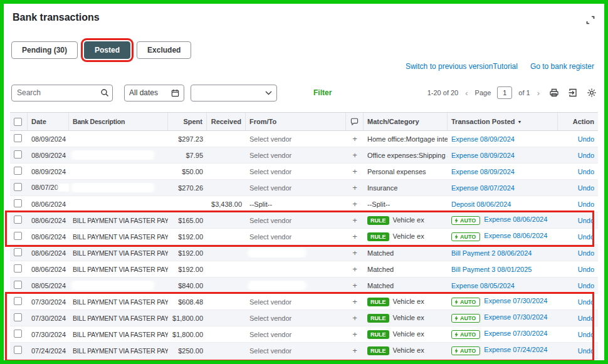 Image resolution: width=608 pixels, height=364 pixels. I want to click on filter-button: Filter, so click(322, 93).